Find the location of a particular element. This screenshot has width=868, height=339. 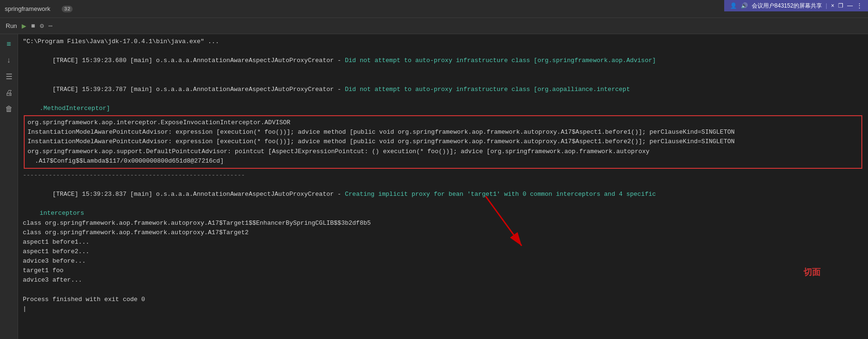

run-stop-button: ■ is located at coordinates (33, 26).